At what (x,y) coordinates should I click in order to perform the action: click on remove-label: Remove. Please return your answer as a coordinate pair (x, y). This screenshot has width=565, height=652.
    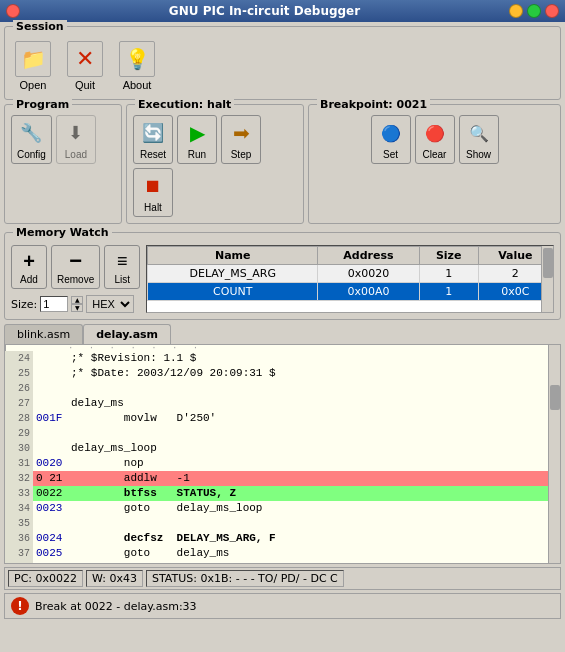
    Looking at the image, I should click on (76, 280).